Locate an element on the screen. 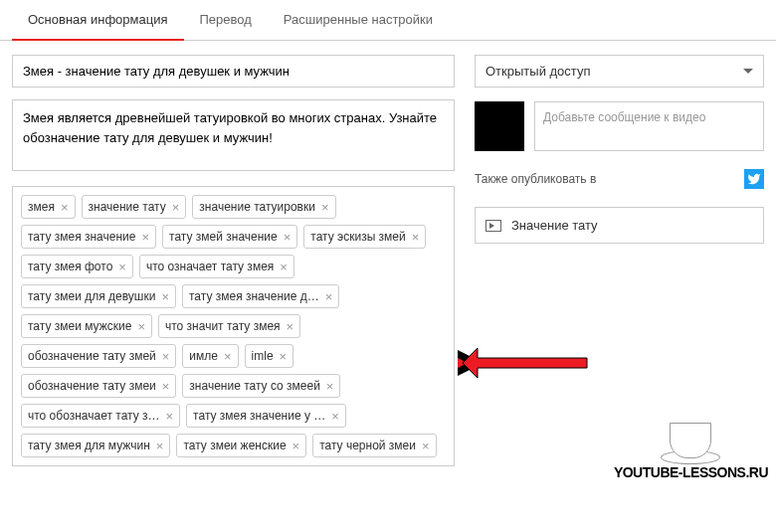 Image resolution: width=776 pixels, height=532 pixels. tag-text: что значит тату змея is located at coordinates (223, 326).